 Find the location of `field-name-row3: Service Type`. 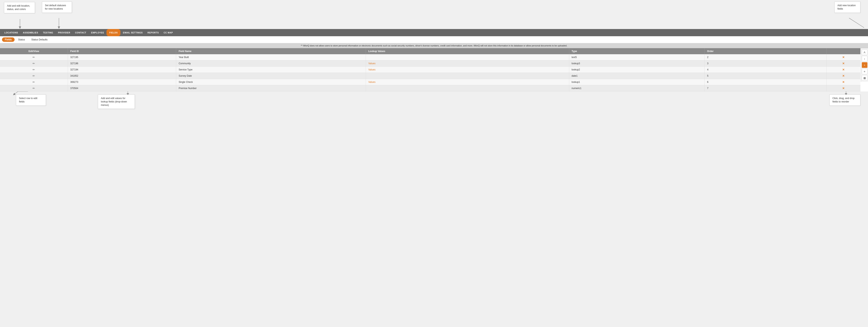

field-name-row3: Service Type is located at coordinates (271, 70).